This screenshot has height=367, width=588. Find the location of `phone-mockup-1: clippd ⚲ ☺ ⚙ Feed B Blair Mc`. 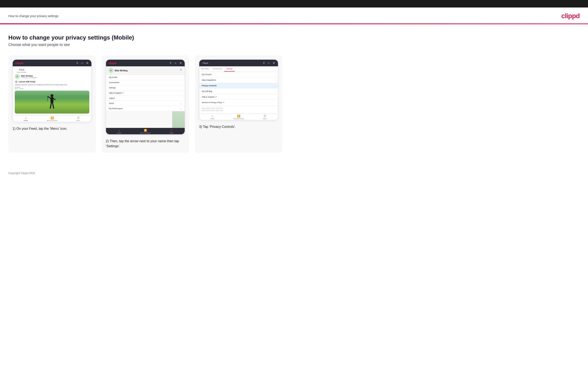

phone-mockup-1: clippd ⚲ ☺ ⚙ Feed B Blair Mc is located at coordinates (52, 91).